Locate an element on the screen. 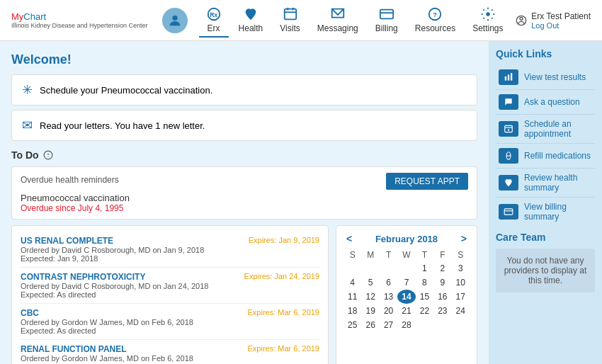 The image size is (602, 364). header: MyChart Illinois Kidney Disease and Hype… is located at coordinates (301, 21).